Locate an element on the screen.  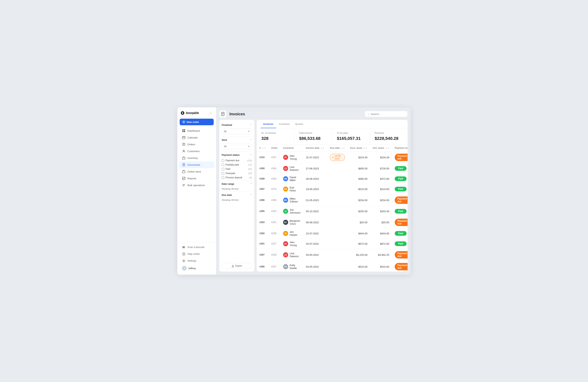
barcode-icon is located at coordinates (184, 247).